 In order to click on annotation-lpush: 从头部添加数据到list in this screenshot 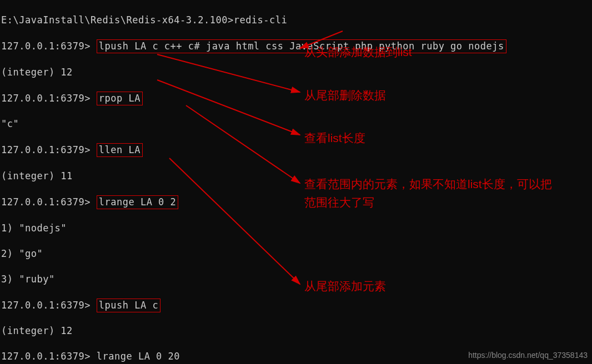, I will do `click(358, 52)`.